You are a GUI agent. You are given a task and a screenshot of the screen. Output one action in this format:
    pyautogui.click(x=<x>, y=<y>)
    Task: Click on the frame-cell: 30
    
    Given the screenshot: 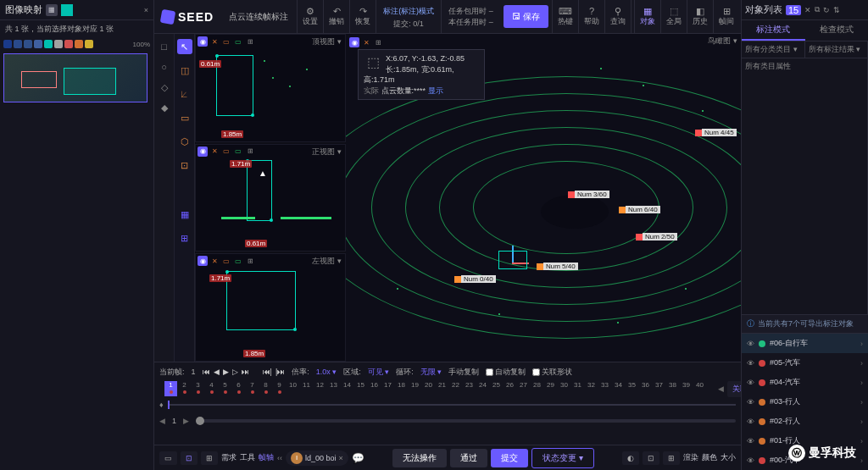 What is the action you would take?
    pyautogui.click(x=565, y=389)
    